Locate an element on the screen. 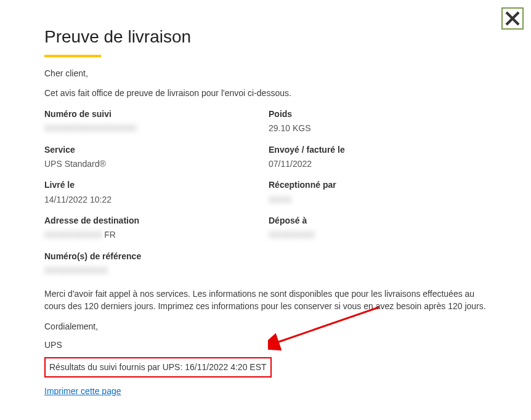  field-weight: Poids 29.10 KGS is located at coordinates (378, 121).